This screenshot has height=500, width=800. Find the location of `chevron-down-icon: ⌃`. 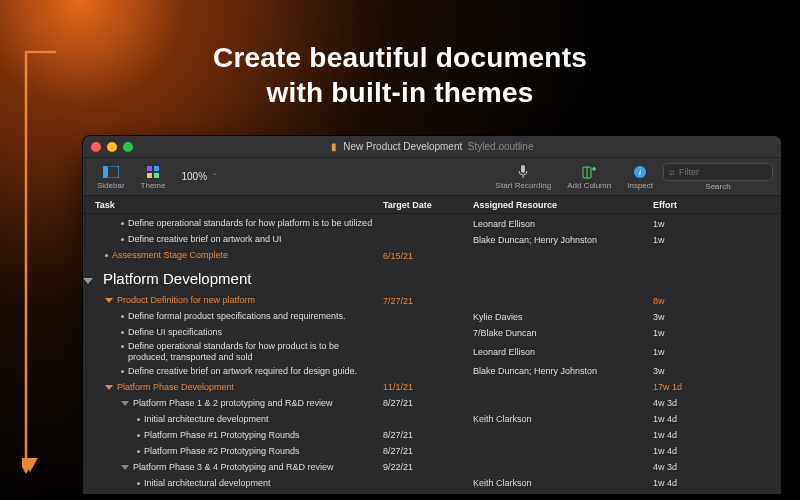

chevron-down-icon: ⌃ is located at coordinates (214, 176).